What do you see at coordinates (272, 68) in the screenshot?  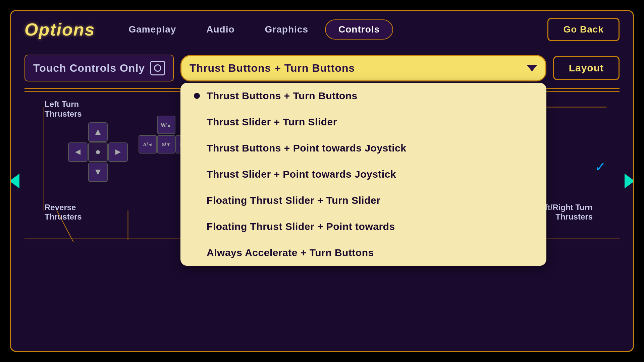 I see `dropdown-selected-label: Thrust Buttons + Turn Buttons` at bounding box center [272, 68].